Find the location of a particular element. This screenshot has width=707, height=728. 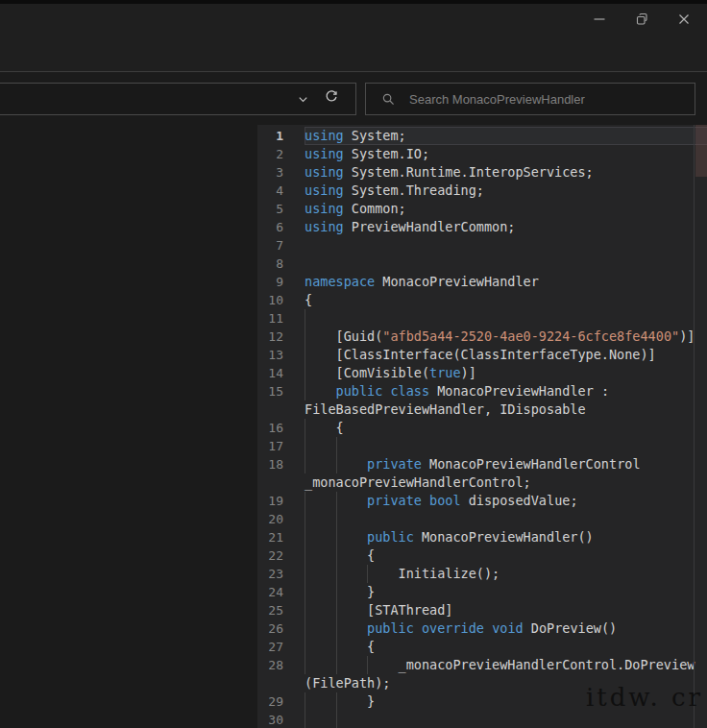

search-input is located at coordinates (551, 99).